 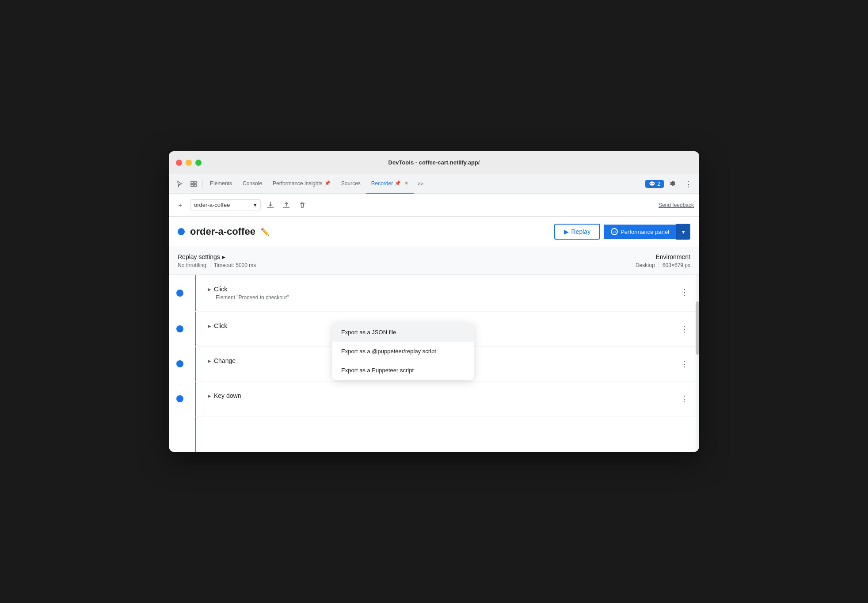 What do you see at coordinates (443, 298) in the screenshot?
I see `timeline-detail: Element "Proceed to checkout"` at bounding box center [443, 298].